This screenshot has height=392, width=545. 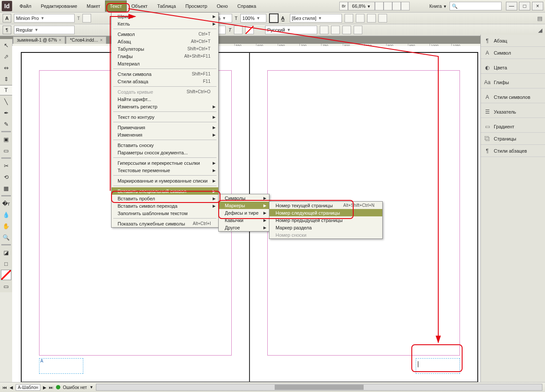 What do you see at coordinates (116, 6) in the screenshot?
I see `menu-текст: Текст` at bounding box center [116, 6].